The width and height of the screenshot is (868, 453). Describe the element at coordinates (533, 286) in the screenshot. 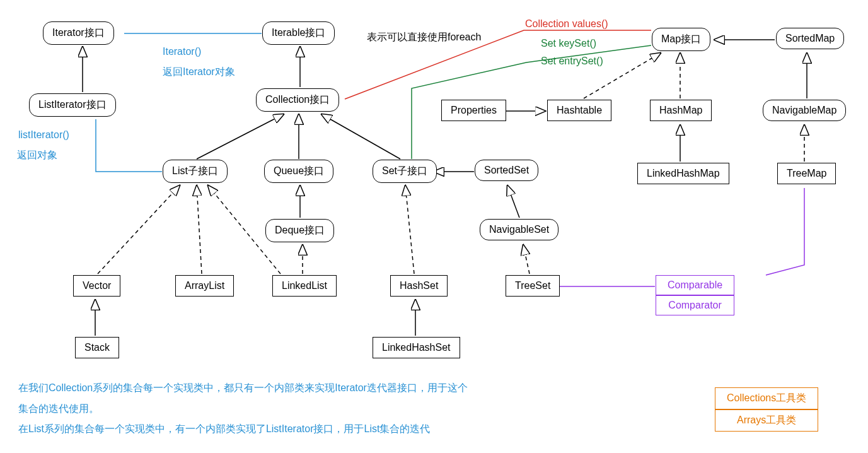

I see `node-treeset: TreeSet` at that location.